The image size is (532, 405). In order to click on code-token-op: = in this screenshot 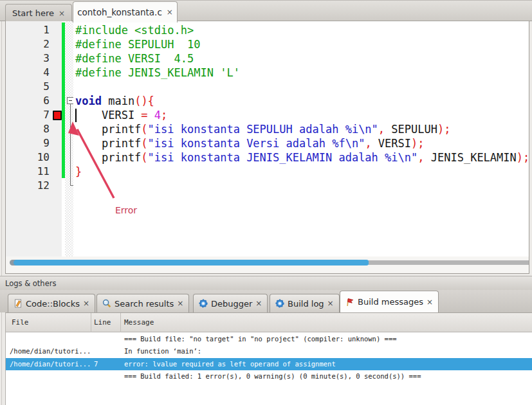, I will do `click(144, 115)`.